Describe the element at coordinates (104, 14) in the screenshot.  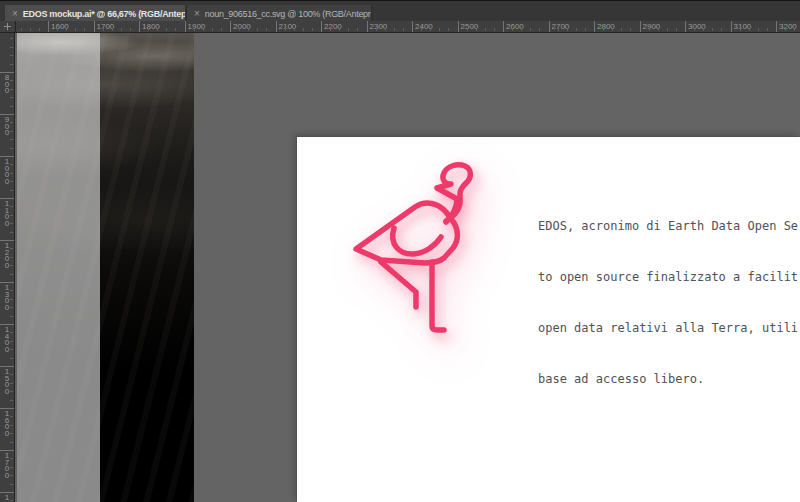
I see `tab-title: EDOS mockup.ai* @ 66,67% (RGB/Anteprima)` at that location.